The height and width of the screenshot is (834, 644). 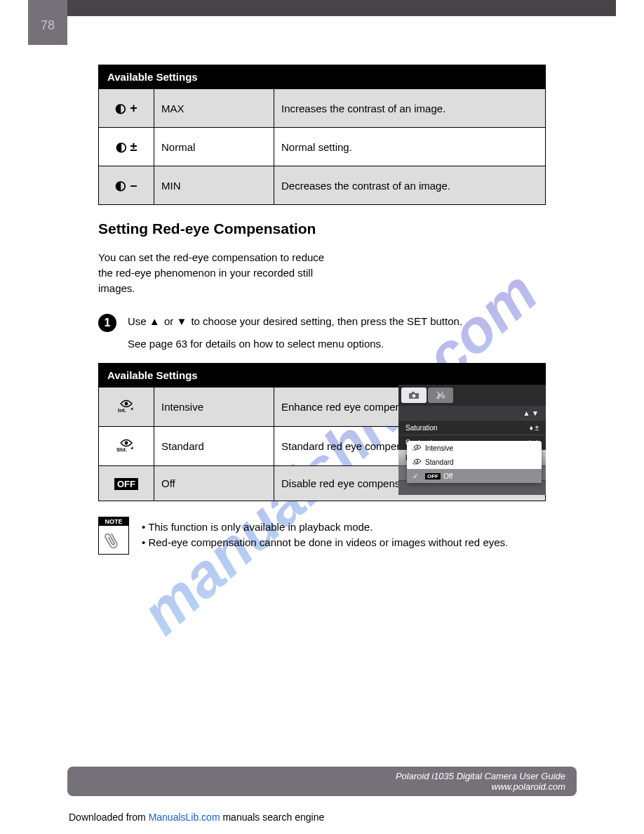 I want to click on step-text: Use ▲ or ▼ to choose your desired settin…, so click(x=337, y=333).